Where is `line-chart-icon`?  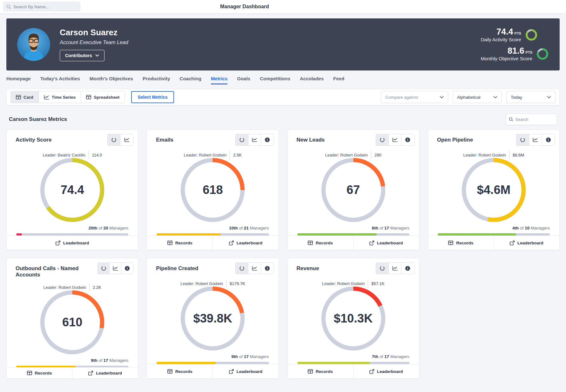 line-chart-icon is located at coordinates (395, 269).